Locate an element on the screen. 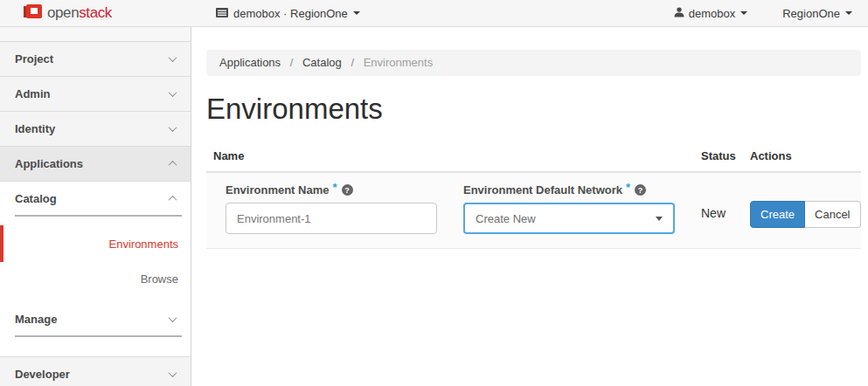 The height and width of the screenshot is (386, 868). column-header-status: Status is located at coordinates (726, 155).